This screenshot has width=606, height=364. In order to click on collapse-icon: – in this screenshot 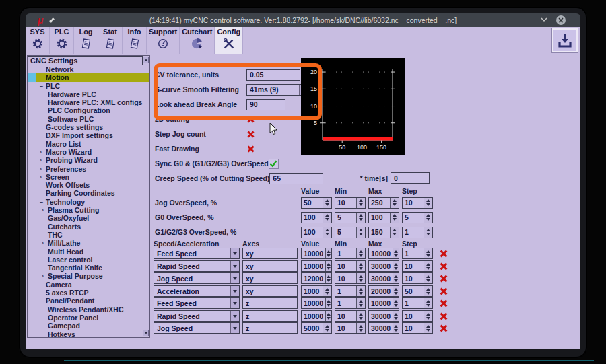, I will do `click(42, 202)`.